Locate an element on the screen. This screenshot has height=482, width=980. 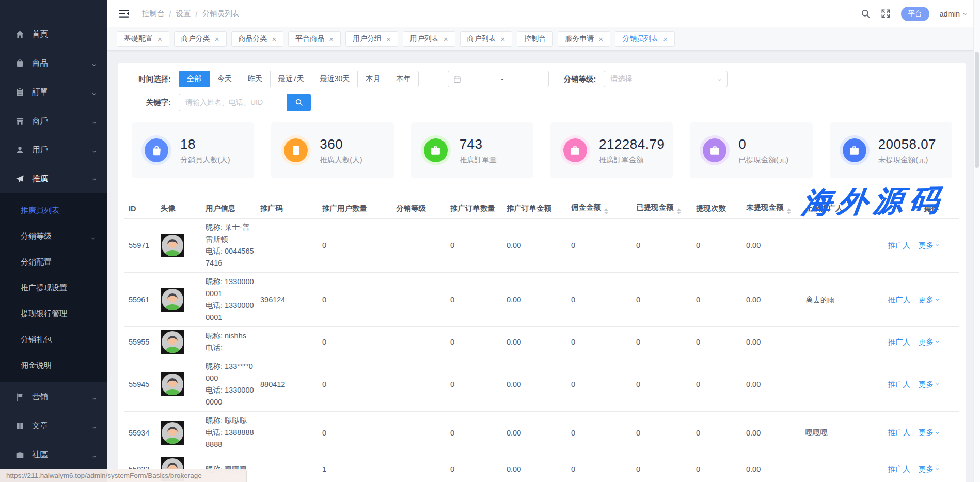
briefcase-icon is located at coordinates (854, 151).